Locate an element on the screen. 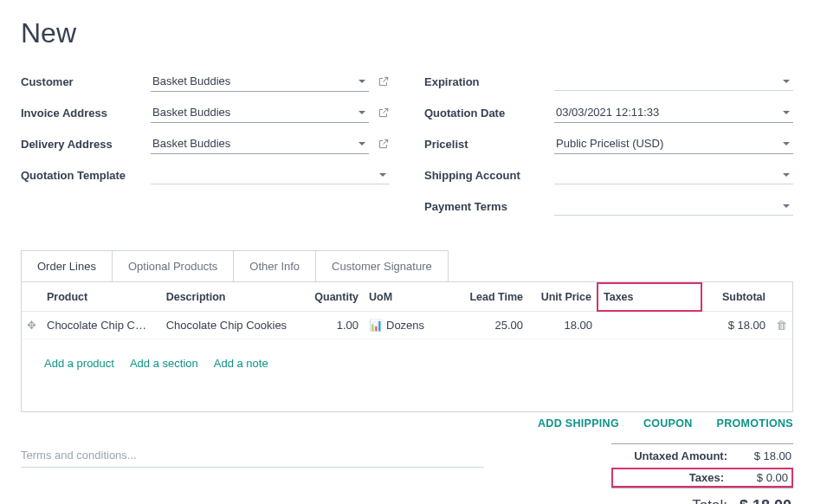  shipping-account-label: Shipping Account is located at coordinates (489, 175).